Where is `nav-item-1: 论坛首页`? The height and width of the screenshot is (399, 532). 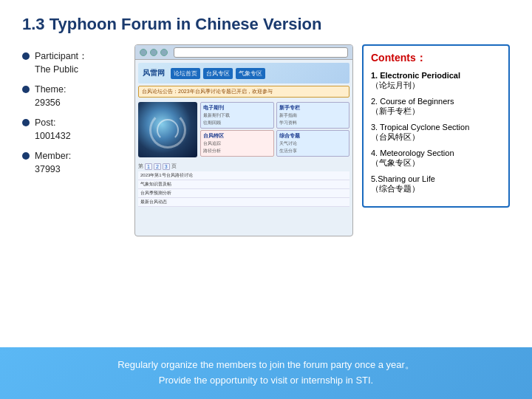
nav-item-1: 论坛首页 is located at coordinates (185, 74).